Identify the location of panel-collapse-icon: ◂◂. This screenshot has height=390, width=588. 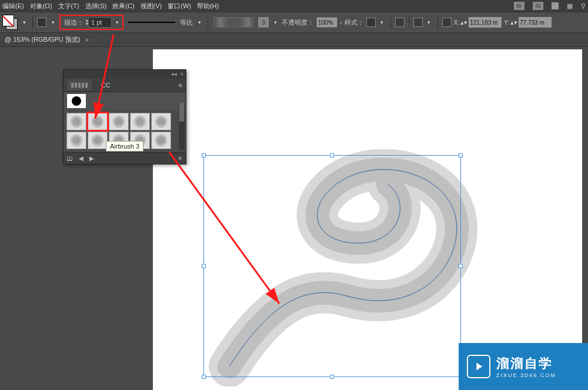
(174, 74).